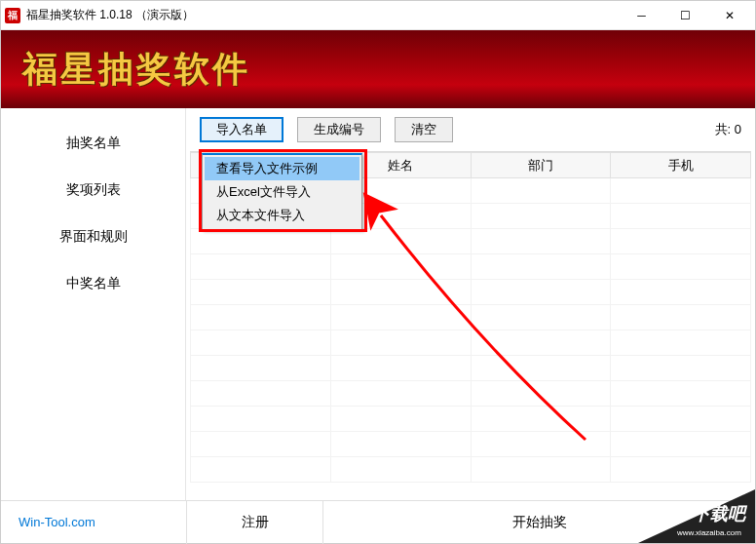 This screenshot has height=544, width=756. I want to click on dropdown-item-excel: 从Excel文件导入, so click(283, 192).